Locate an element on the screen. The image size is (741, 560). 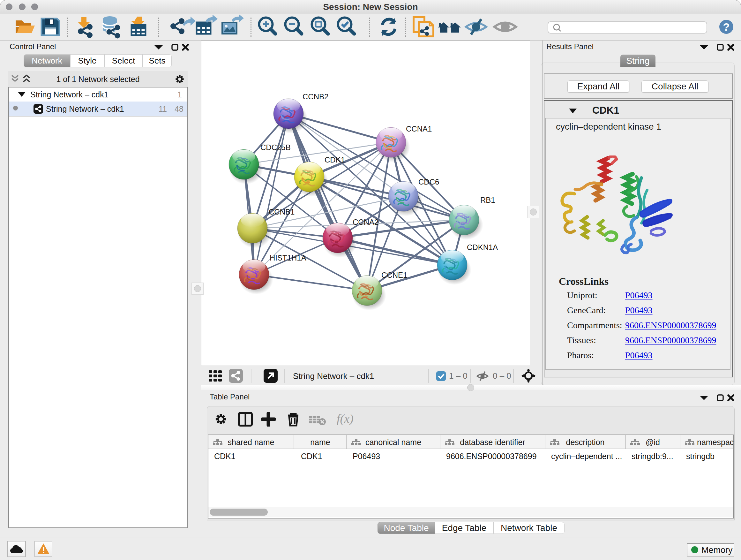
svg-text: HIST1H1A is located at coordinates (288, 258).